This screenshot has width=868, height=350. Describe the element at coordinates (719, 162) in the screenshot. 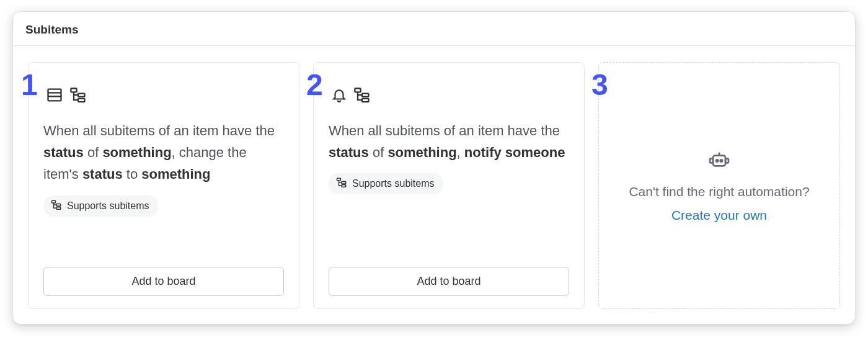

I see `robot-icon` at that location.